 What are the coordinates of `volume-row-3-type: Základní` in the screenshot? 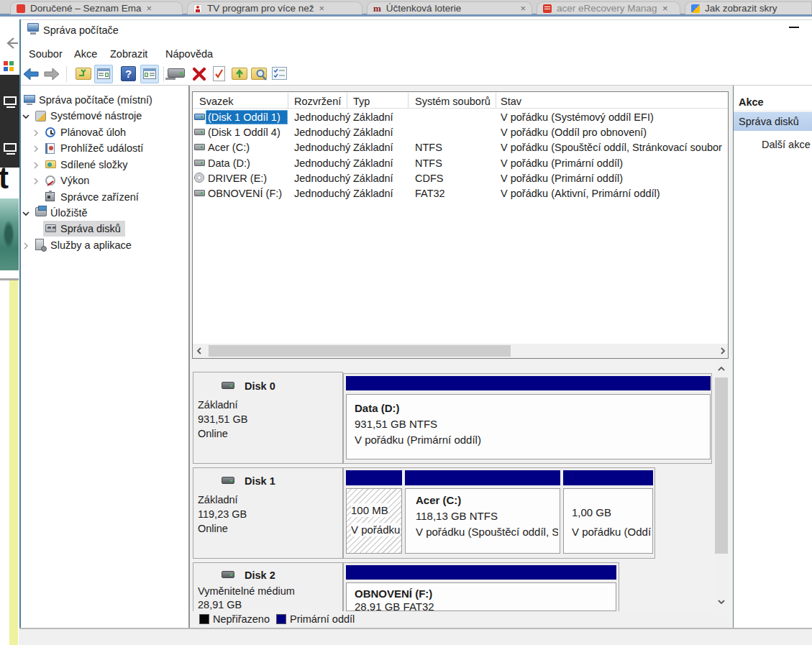 It's located at (373, 148).